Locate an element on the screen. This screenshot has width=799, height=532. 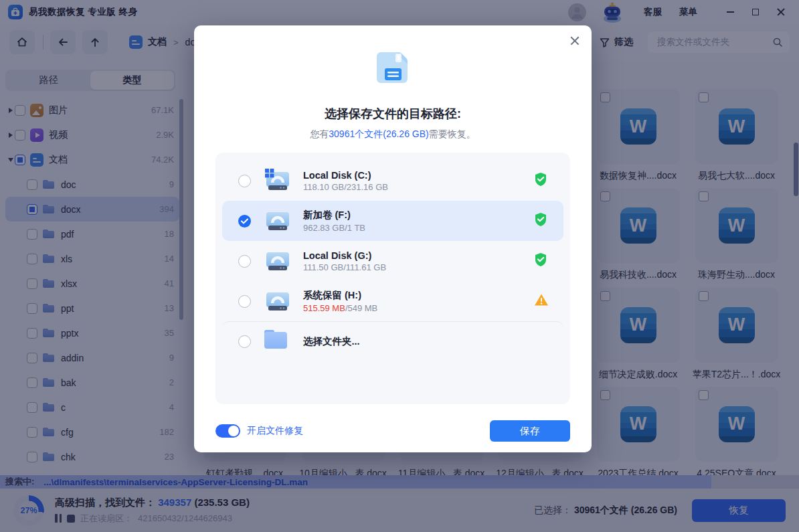
warning-icon is located at coordinates (541, 301).